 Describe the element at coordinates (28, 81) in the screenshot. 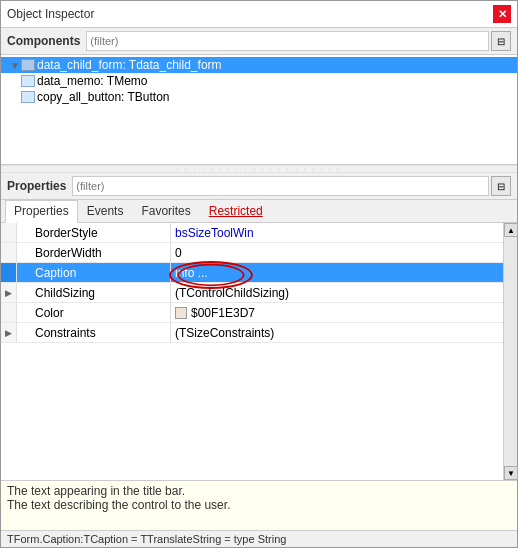

I see `component-icon-memo` at that location.